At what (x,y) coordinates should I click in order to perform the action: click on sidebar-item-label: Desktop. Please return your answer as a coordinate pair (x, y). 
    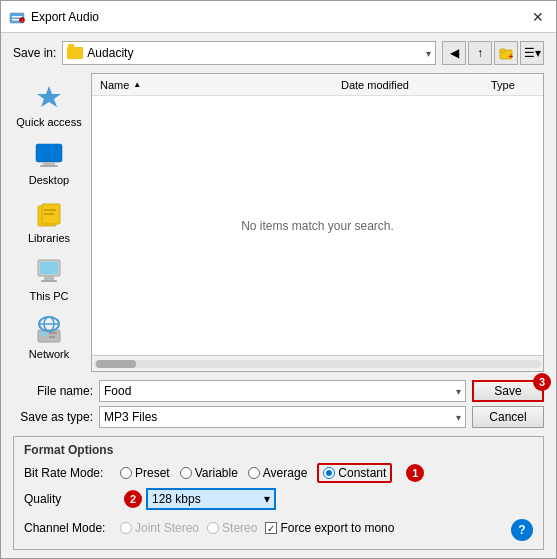
    Looking at the image, I should click on (49, 180).